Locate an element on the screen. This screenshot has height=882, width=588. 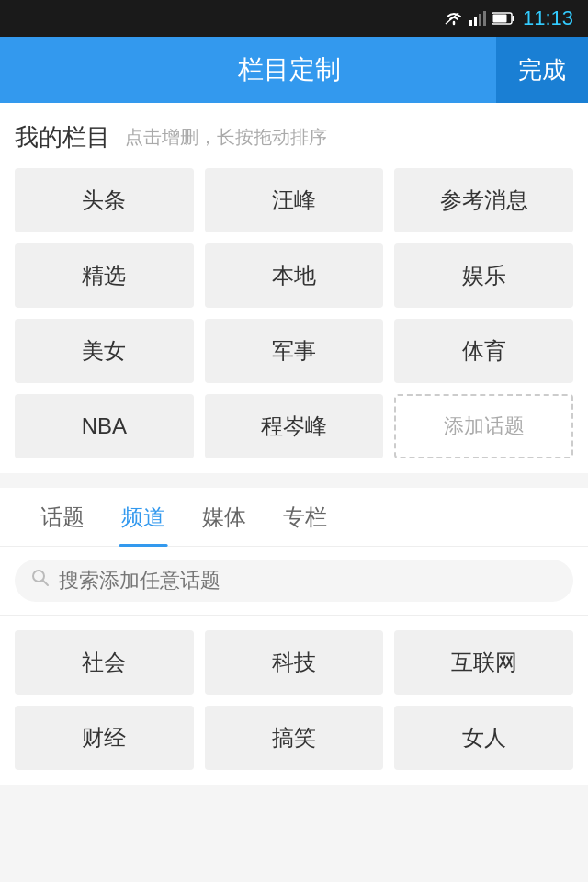
channel-item: 娱乐 is located at coordinates (483, 276).